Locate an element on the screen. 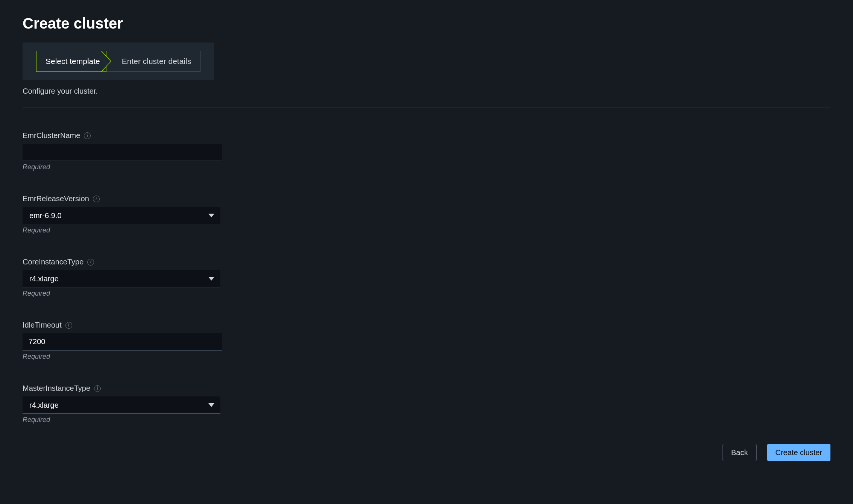  field-emr-release-version: EmrReleaseVersion i emr-6.9.0 Required is located at coordinates (426, 214).